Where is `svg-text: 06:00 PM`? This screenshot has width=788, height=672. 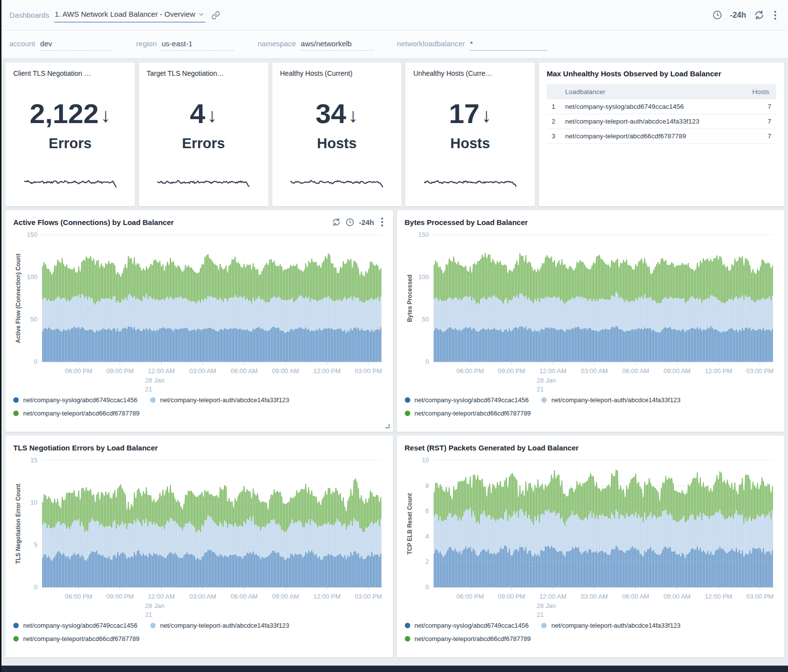 svg-text: 06:00 PM is located at coordinates (470, 371).